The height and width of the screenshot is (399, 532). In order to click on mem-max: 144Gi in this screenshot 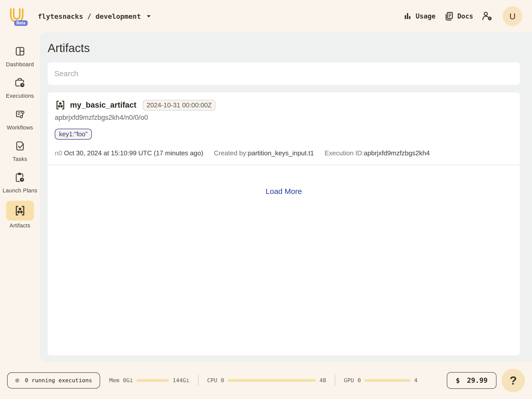, I will do `click(181, 380)`.